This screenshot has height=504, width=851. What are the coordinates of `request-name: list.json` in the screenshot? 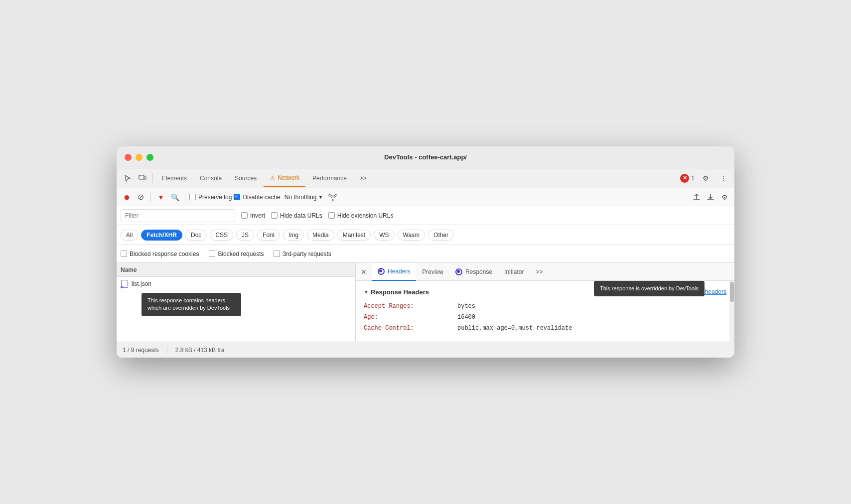 It's located at (142, 284).